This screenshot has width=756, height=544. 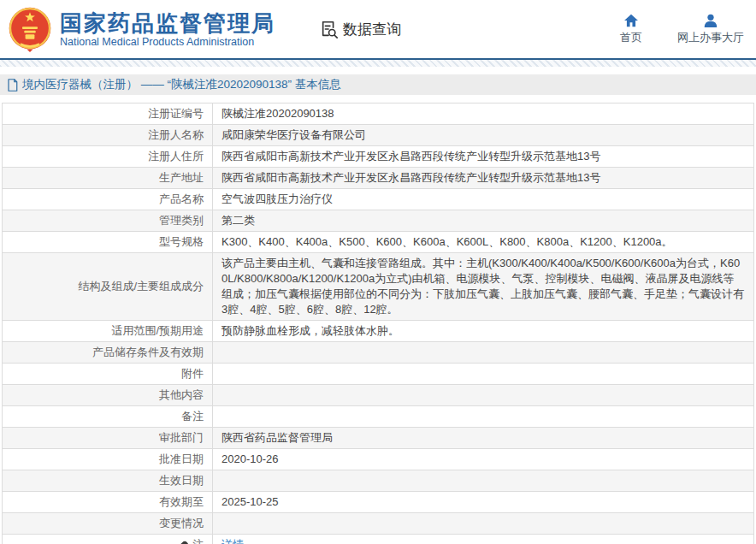 I want to click on row-label-text: 审批部门, so click(x=181, y=438).